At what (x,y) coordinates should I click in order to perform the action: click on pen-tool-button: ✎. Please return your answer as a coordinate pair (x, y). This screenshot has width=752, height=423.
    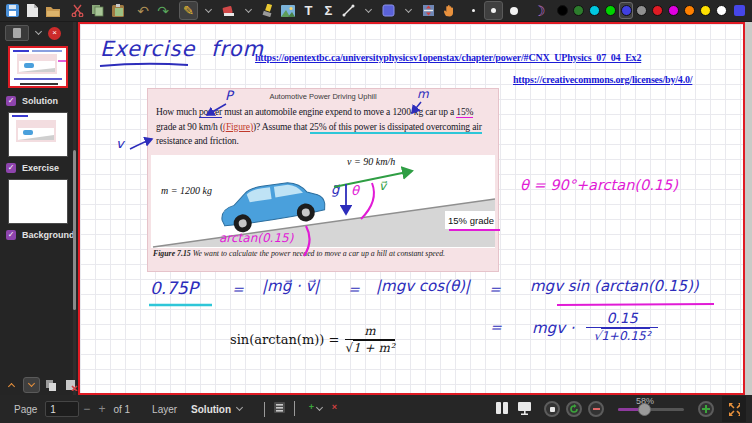
    Looking at the image, I should click on (188, 10).